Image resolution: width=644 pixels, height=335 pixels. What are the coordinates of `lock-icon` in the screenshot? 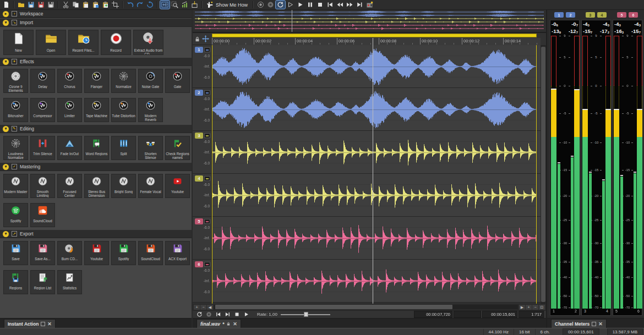 It's located at (197, 39).